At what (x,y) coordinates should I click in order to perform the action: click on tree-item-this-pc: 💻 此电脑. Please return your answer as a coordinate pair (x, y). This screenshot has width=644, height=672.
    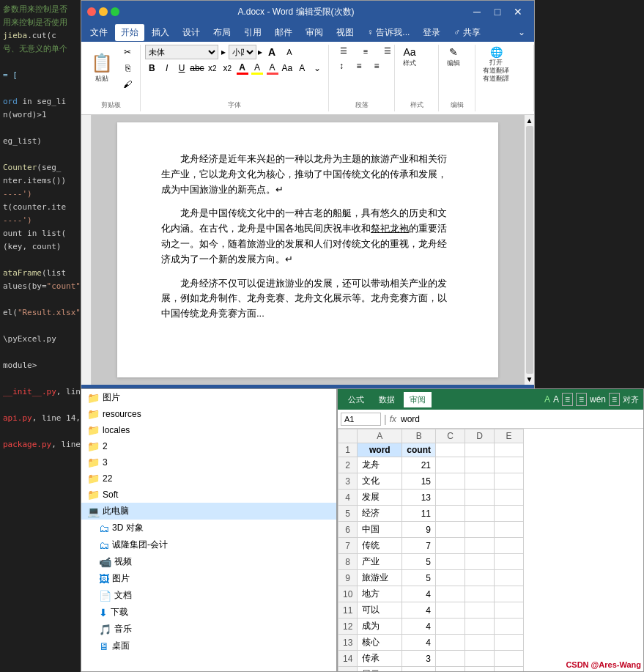
    Looking at the image, I should click on (209, 512).